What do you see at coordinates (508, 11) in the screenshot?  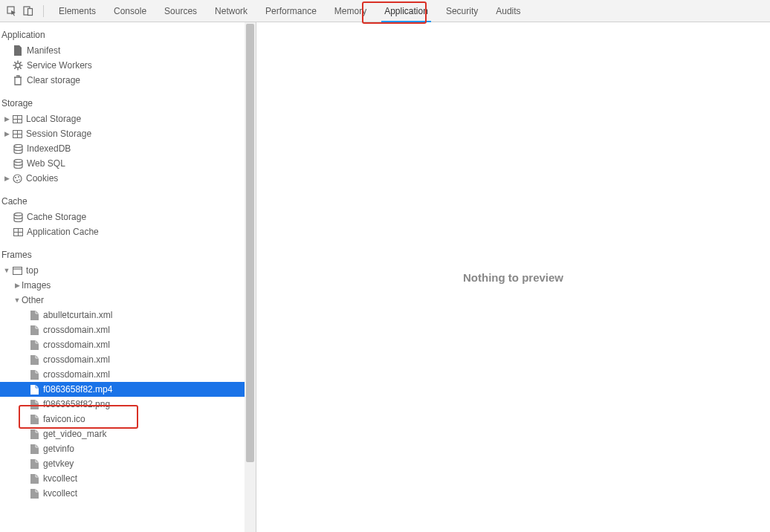 I see `tab-audits: Audits` at bounding box center [508, 11].